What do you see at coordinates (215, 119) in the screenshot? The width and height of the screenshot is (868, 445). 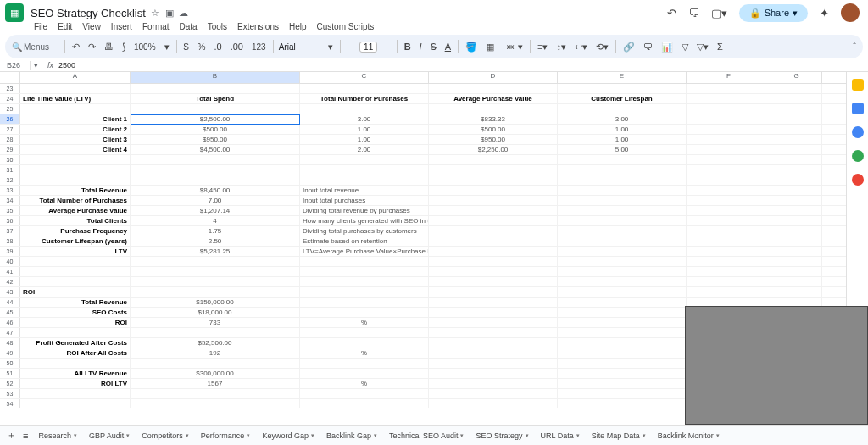 I see `cell: $2,500.00` at bounding box center [215, 119].